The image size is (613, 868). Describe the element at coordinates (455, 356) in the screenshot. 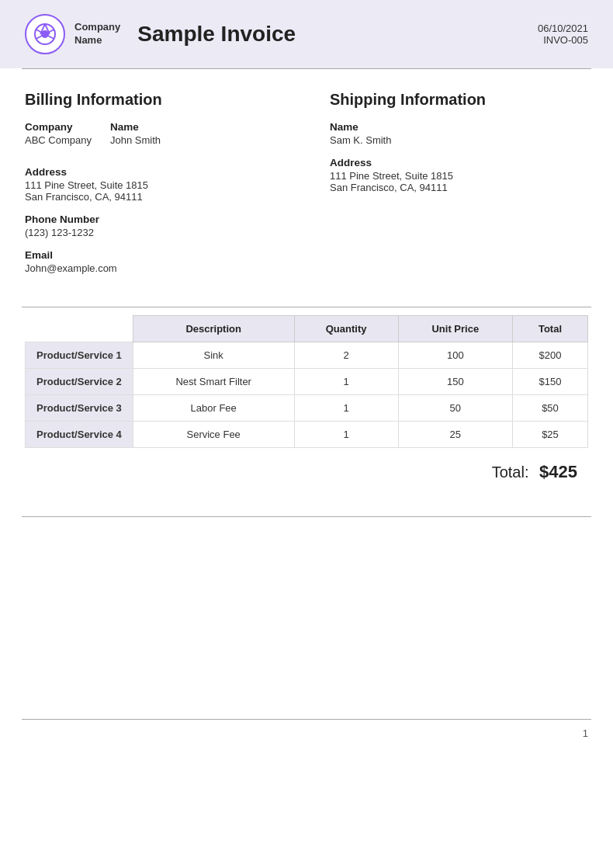

I see `row-unit-price-1: 100` at that location.